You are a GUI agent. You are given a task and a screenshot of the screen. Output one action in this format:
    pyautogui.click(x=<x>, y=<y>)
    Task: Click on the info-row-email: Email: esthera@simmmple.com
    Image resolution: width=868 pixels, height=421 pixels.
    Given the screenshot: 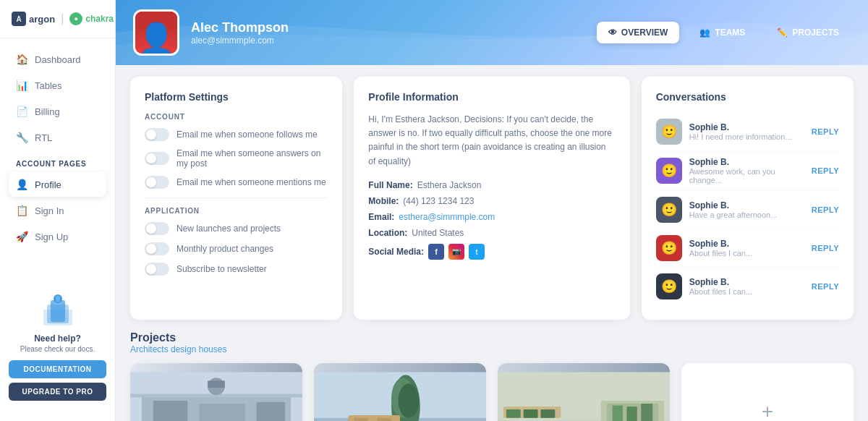 What is the action you would take?
    pyautogui.click(x=492, y=217)
    